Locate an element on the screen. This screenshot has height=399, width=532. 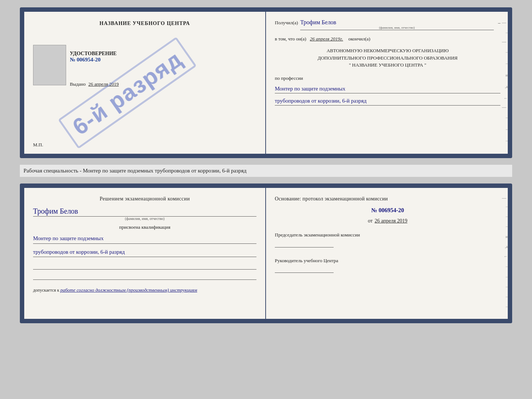
cert-vydano-date: 26 апреля 2019 is located at coordinates (104, 84).